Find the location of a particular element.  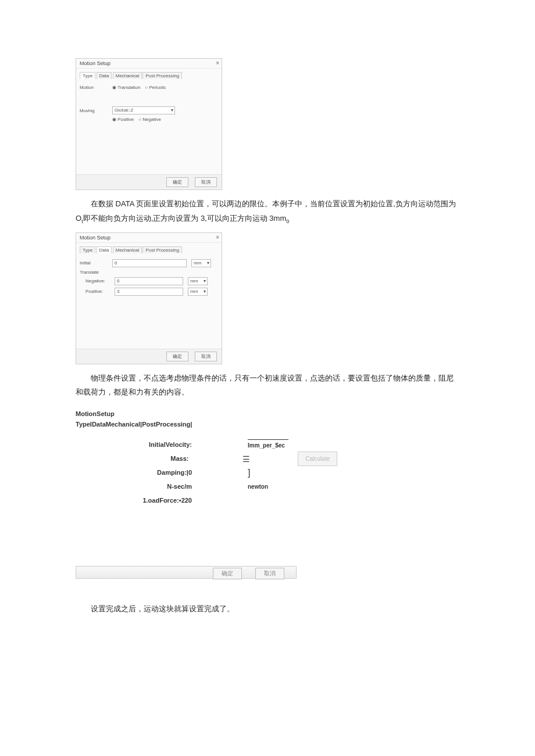

initial-velocity-unit: Imm_per_$ec is located at coordinates (268, 445).